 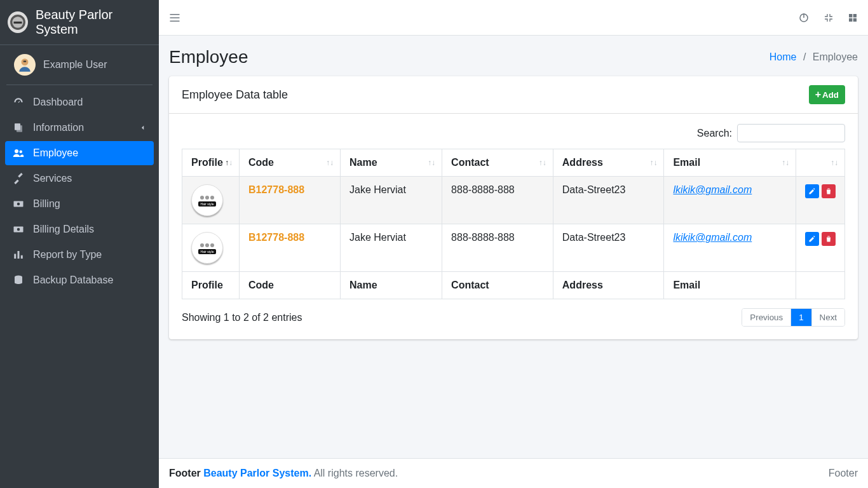 I want to click on page-title: Employee, so click(x=208, y=57).